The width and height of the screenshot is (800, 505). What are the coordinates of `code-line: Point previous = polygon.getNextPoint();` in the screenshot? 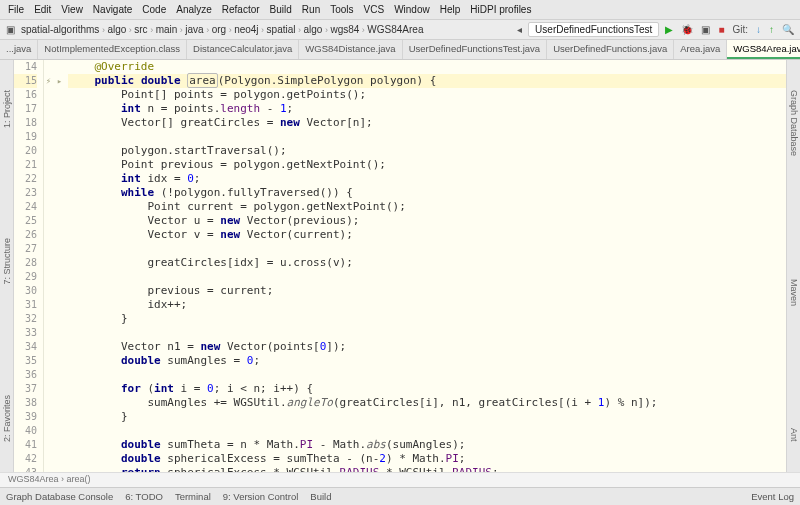 It's located at (427, 165).